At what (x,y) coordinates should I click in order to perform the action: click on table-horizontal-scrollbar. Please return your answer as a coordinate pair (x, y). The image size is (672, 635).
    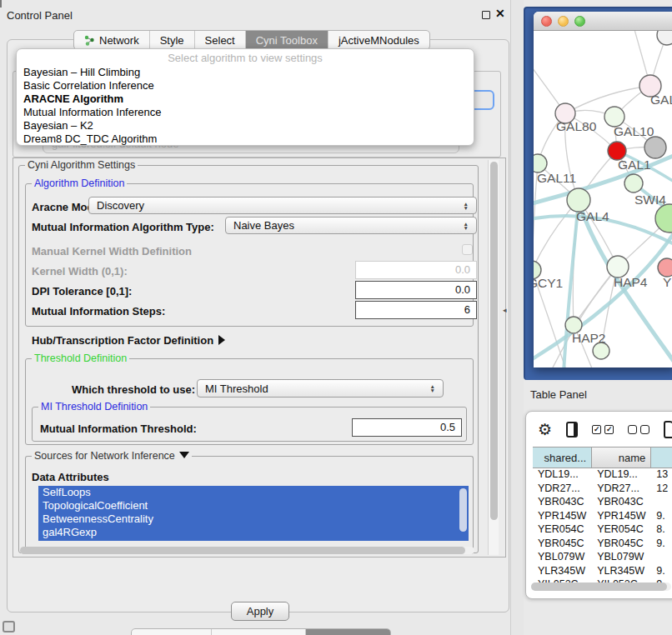
    Looking at the image, I should click on (601, 587).